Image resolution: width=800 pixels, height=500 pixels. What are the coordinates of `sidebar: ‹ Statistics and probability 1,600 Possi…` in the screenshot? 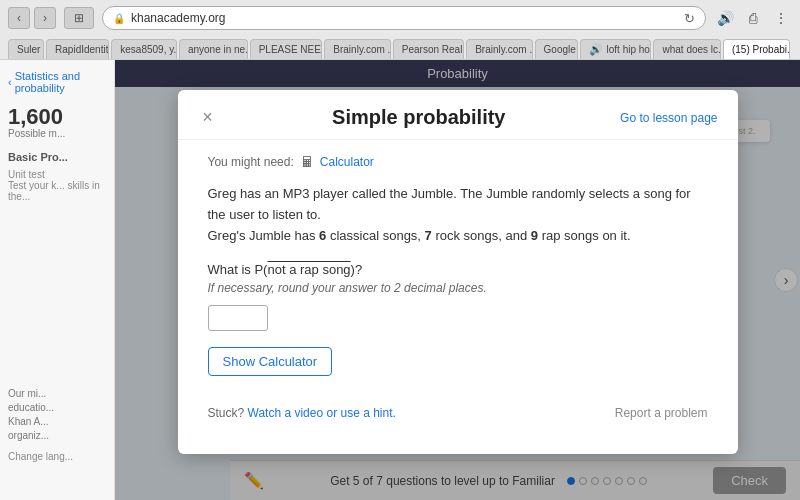 It's located at (58, 280).